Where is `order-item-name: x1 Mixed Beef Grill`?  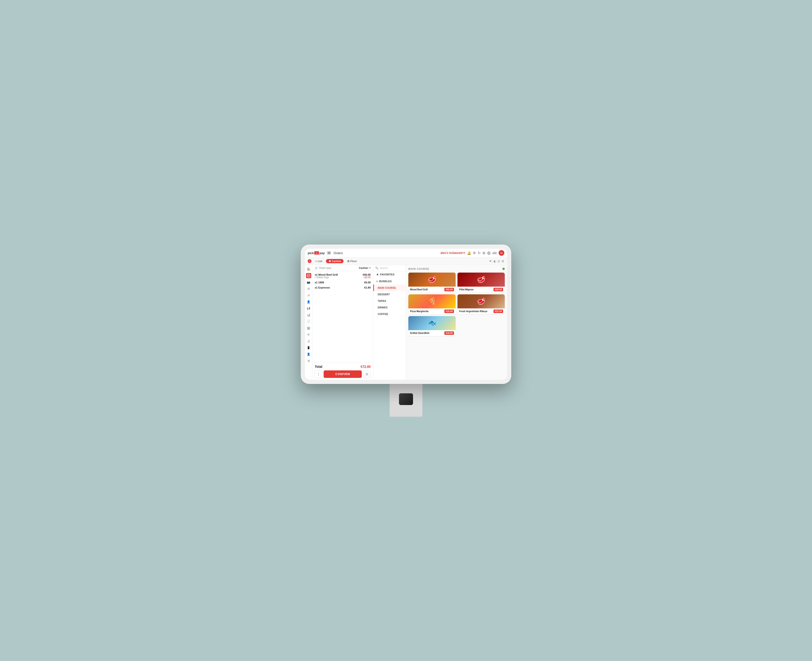
order-item-name: x1 Mixed Beef Grill is located at coordinates (326, 275).